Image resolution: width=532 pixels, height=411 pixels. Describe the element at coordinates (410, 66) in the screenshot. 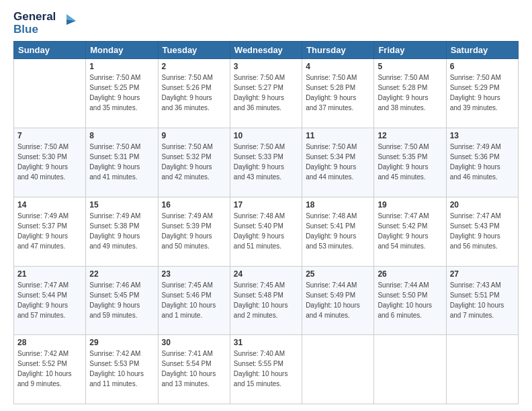

I see `day-number: 5` at that location.